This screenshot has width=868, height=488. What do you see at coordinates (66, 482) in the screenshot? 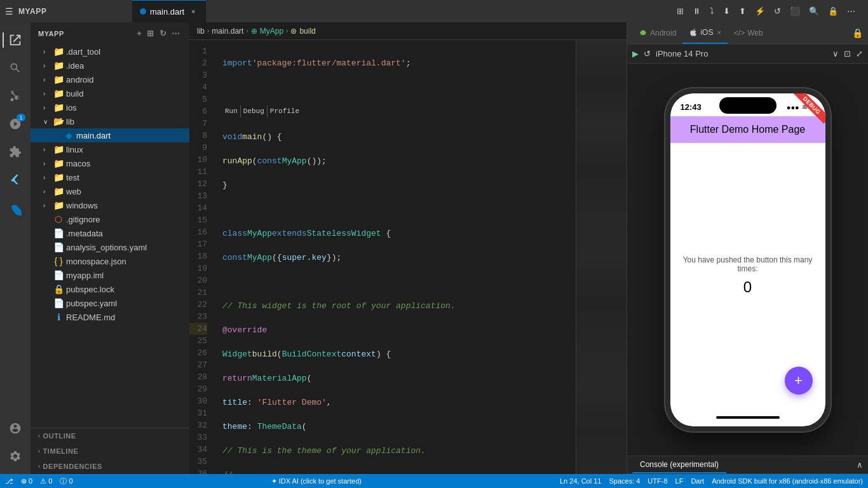
I see `info-count: ⓘ 0` at bounding box center [66, 482].